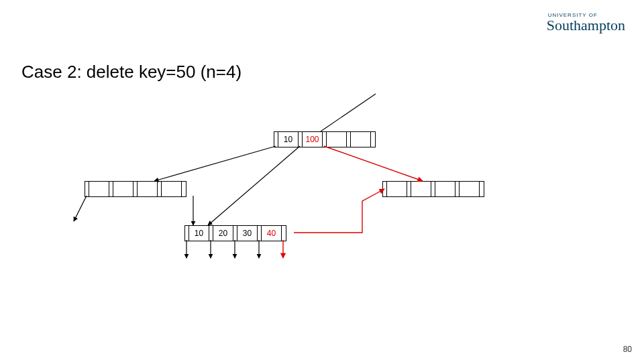 Image resolution: width=644 pixels, height=362 pixels. Describe the element at coordinates (325, 139) in the screenshot. I see `btree-root-node: 10 100` at that location.